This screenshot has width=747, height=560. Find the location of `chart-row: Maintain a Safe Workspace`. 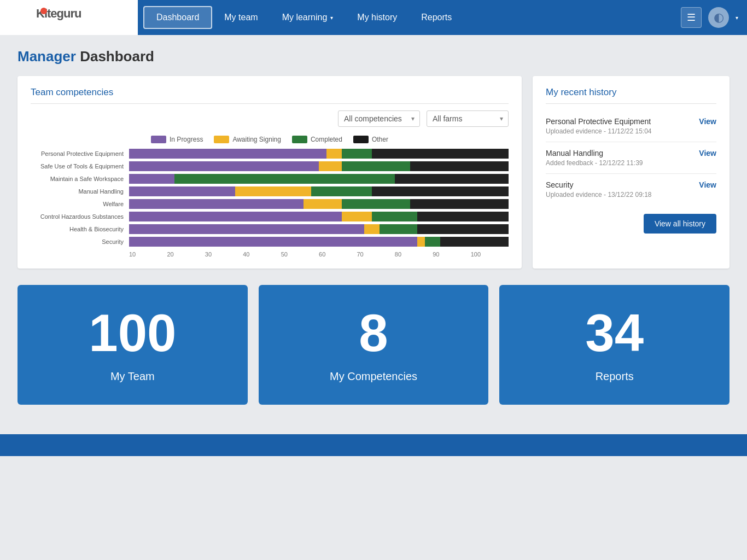

chart-row: Maintain a Safe Workspace is located at coordinates (270, 179).